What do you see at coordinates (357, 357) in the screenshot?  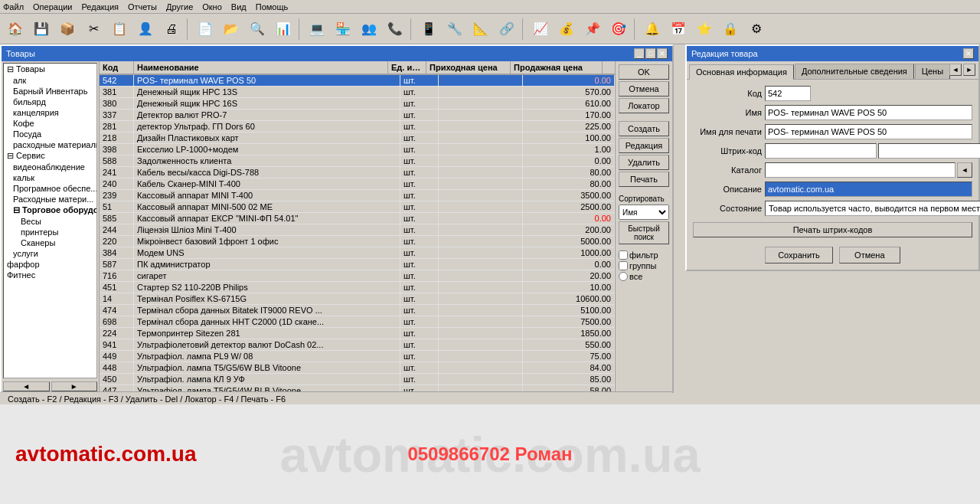 I see `table-row-24: 449Ультрафіол. лампа PL9 W/ 08шт.75.00` at bounding box center [357, 357].